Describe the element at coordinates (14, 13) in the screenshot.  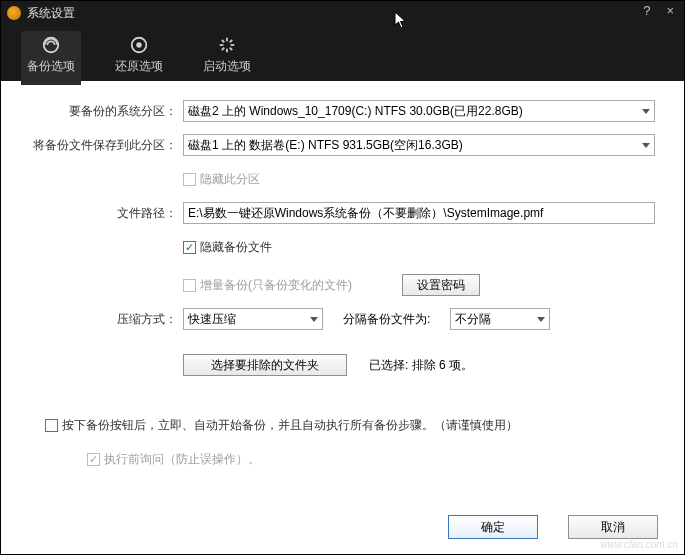
I see `app-logo-icon` at that location.